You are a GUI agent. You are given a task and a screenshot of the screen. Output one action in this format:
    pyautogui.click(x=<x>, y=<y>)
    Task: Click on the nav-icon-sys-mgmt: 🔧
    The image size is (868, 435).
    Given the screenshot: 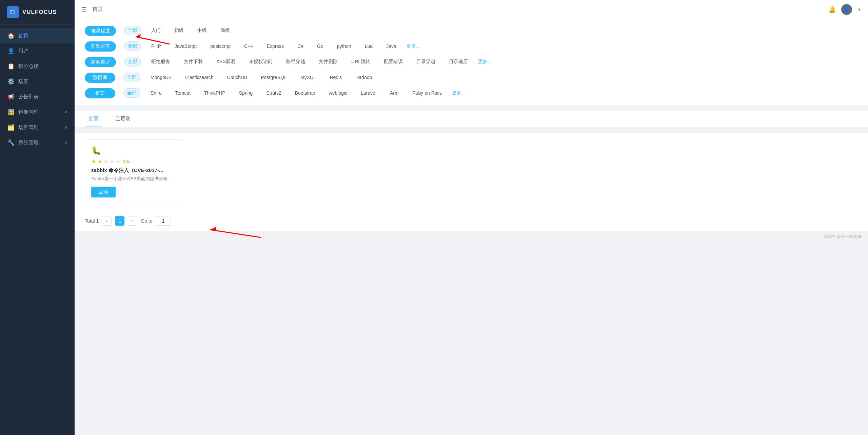 What is the action you would take?
    pyautogui.click(x=11, y=143)
    